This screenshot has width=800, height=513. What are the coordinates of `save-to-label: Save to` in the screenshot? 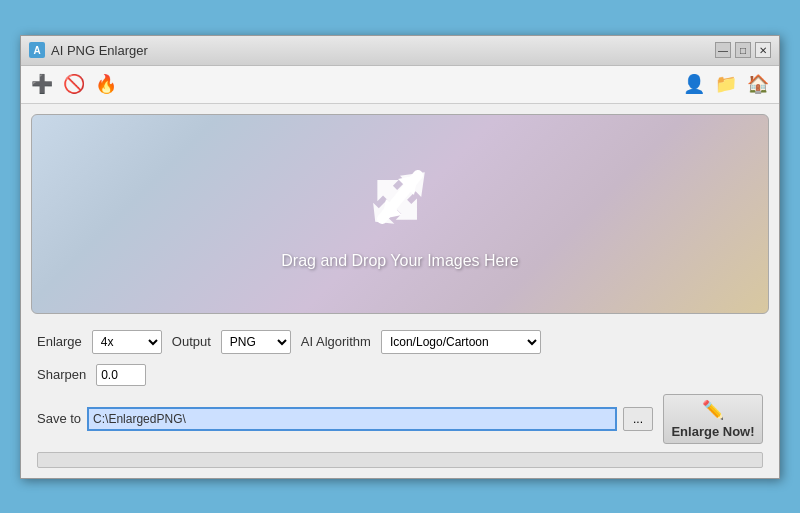 It's located at (59, 418).